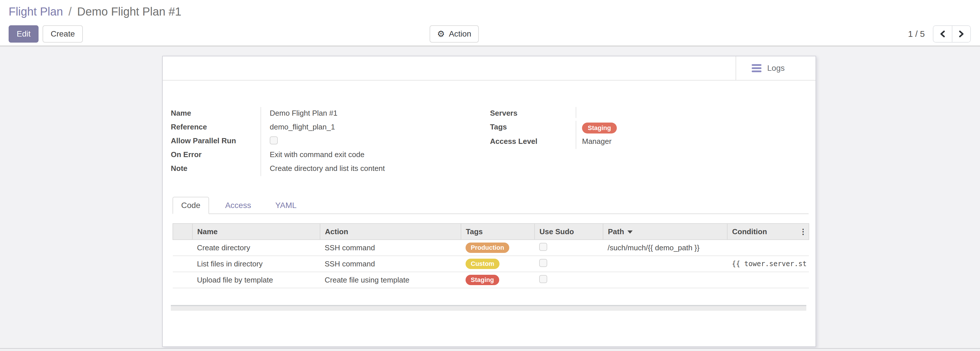  What do you see at coordinates (326, 169) in the screenshot?
I see `field-row-note: Note Create directory and list its conte…` at bounding box center [326, 169].